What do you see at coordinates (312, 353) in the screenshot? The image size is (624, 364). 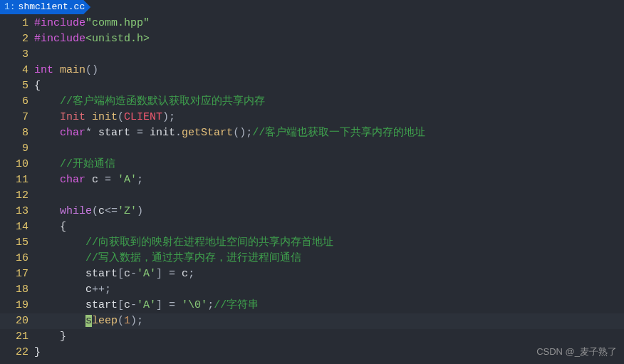 I see `code-line: 22}` at bounding box center [312, 353].